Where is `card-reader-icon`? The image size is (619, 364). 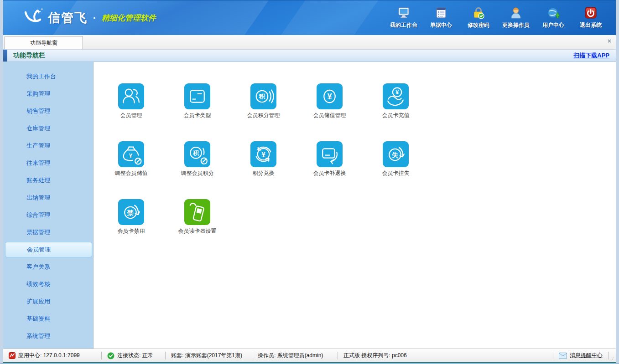 card-reader-icon is located at coordinates (197, 212).